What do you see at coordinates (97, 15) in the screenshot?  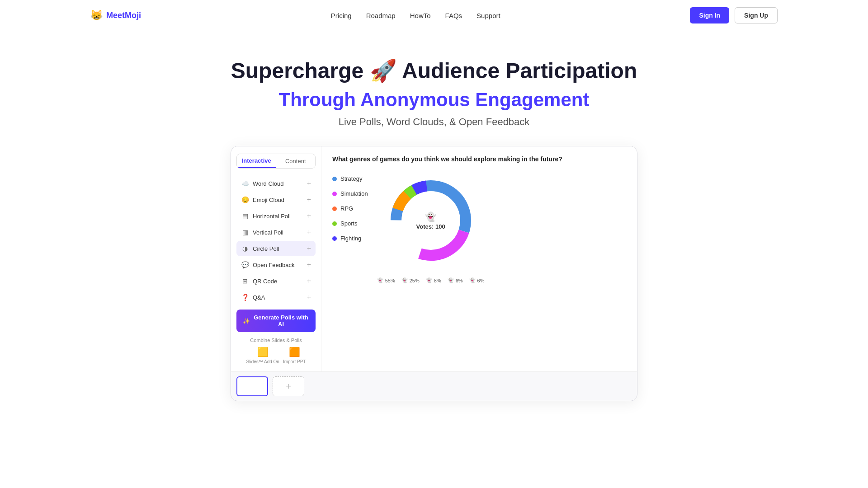 I see `logo-icon: 😸` at bounding box center [97, 15].